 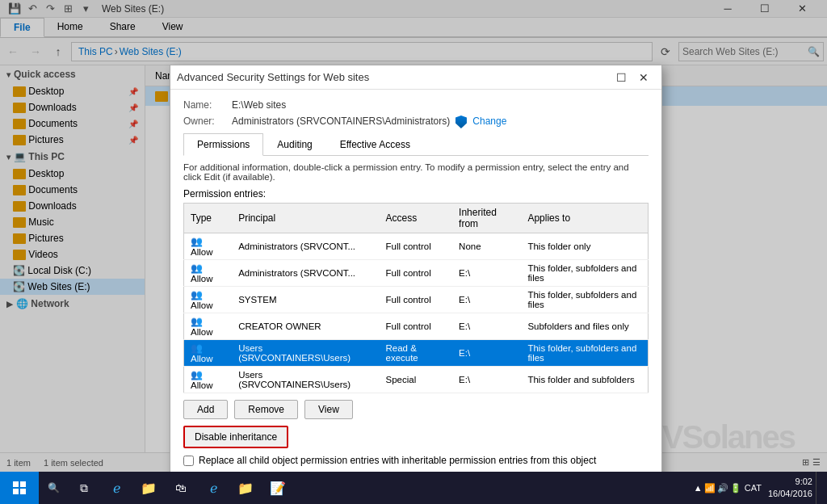 I want to click on replace-checkbox-row: Replace all child object permission entr…, so click(x=416, y=460).